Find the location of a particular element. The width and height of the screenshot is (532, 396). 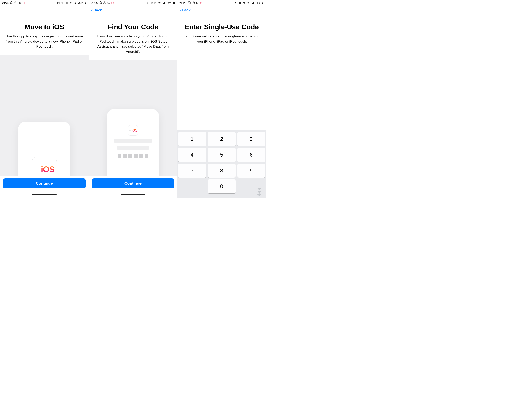

placeholder-code-boxes is located at coordinates (133, 156).